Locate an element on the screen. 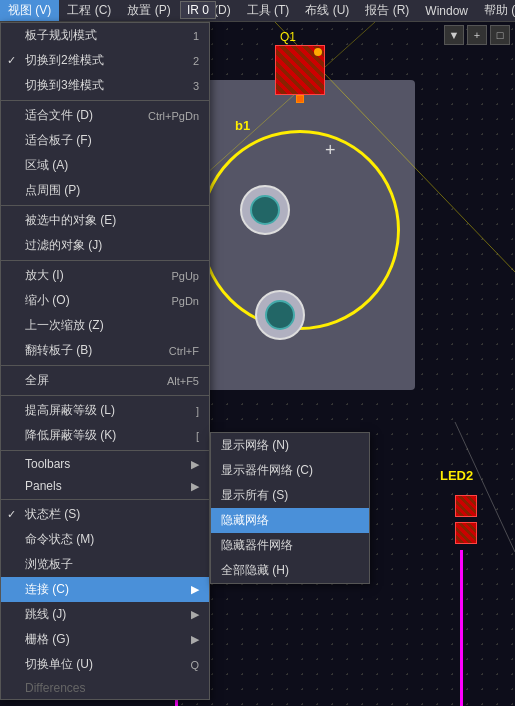 This screenshot has width=515, height=706. menu-item-label: 切换到3维模式 is located at coordinates (64, 86).